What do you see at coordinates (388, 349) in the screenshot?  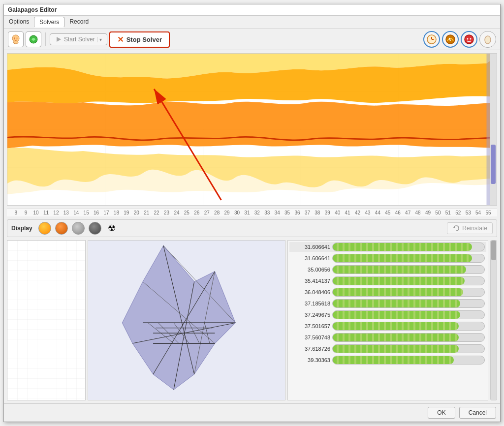 I see `value-row: 37.618726` at bounding box center [388, 349].